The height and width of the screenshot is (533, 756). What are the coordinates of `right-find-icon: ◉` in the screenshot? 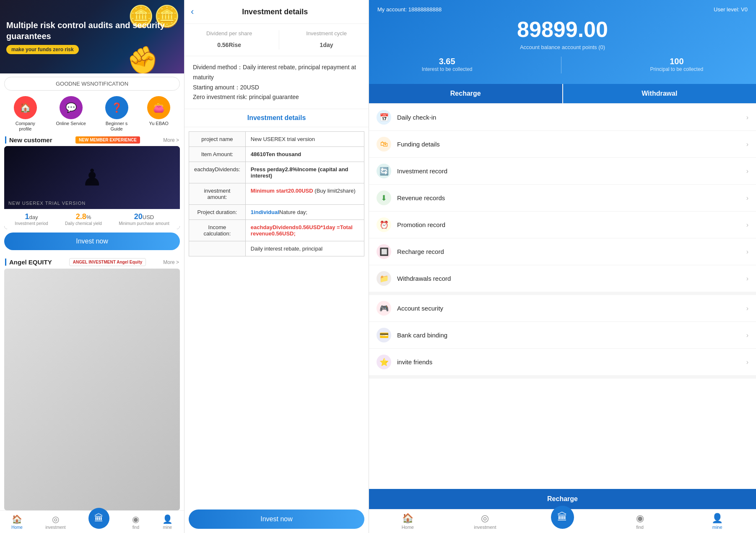 It's located at (640, 518).